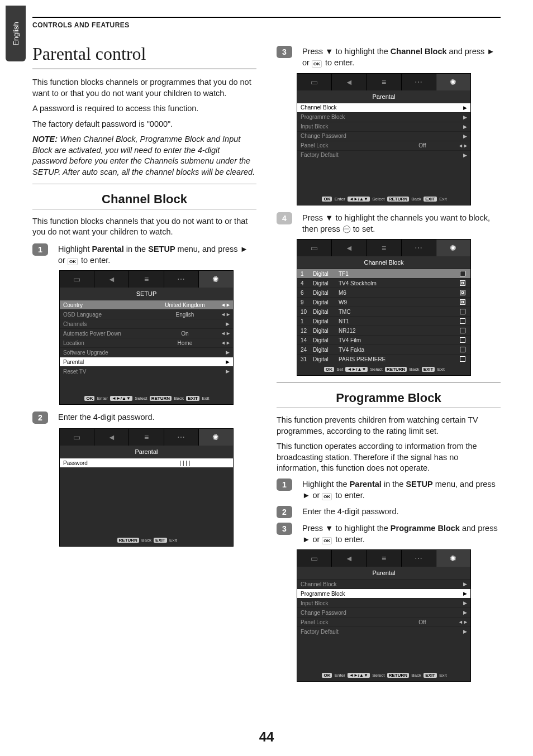 The image size is (533, 756). What do you see at coordinates (144, 209) in the screenshot?
I see `subhead-rule-bot` at bounding box center [144, 209].